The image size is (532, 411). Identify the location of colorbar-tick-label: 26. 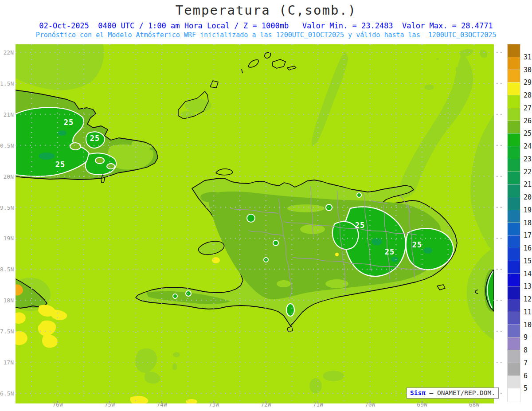
(528, 121).